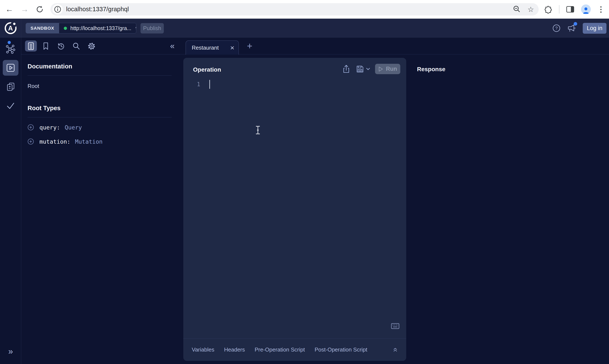  What do you see at coordinates (570, 9) in the screenshot?
I see `side-panel-icon` at bounding box center [570, 9].